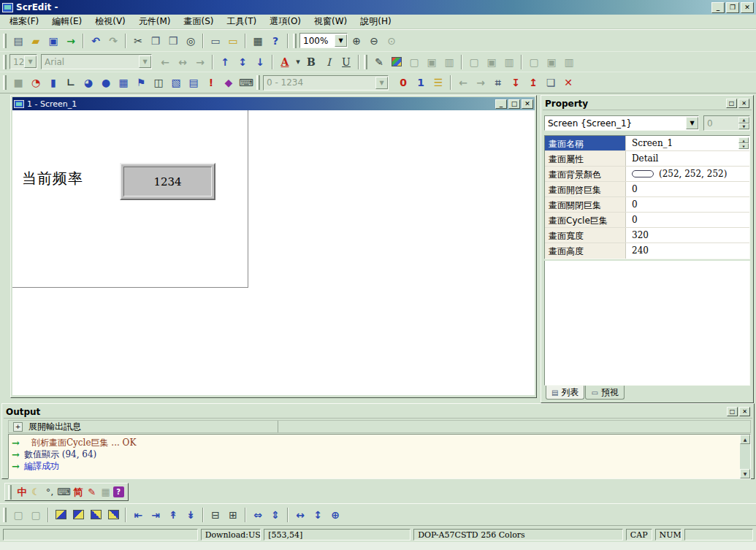 The image size is (756, 550). I want to click on restore-button: ❐, so click(733, 7).